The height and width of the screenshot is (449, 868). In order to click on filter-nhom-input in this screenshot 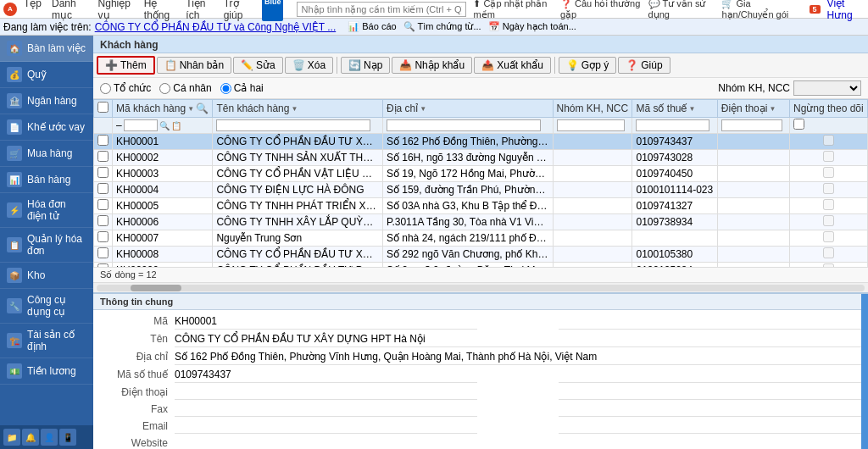, I will do `click(592, 125)`.